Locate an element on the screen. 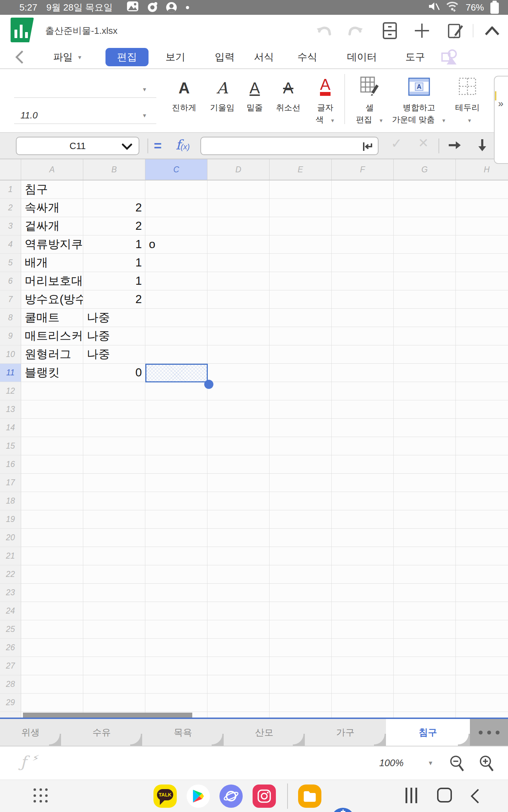 This screenshot has height=812, width=508. cell-D26 is located at coordinates (238, 648).